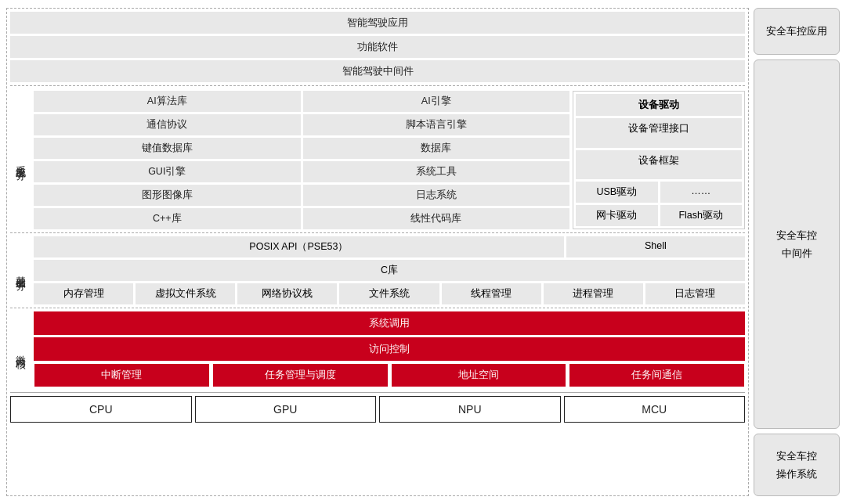  What do you see at coordinates (287, 294) in the screenshot?
I see `net-stack: 网络协议栈` at bounding box center [287, 294].